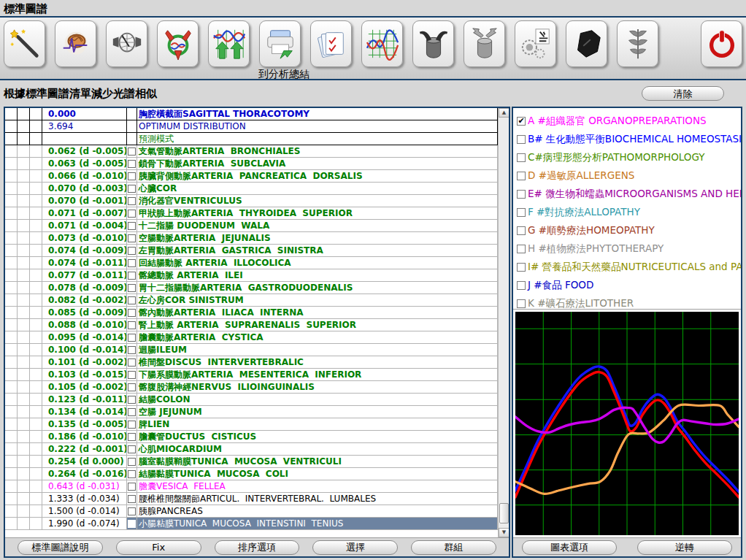  I want to click on scroll-up-icon: ▲, so click(504, 112).